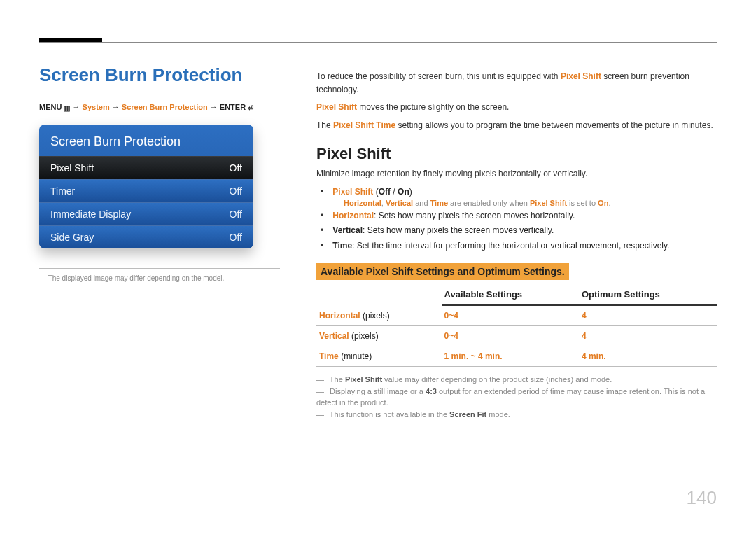 The image size is (756, 534). Describe the element at coordinates (160, 279) in the screenshot. I see `disclaimer-text: The displayed image may differ depending…` at that location.